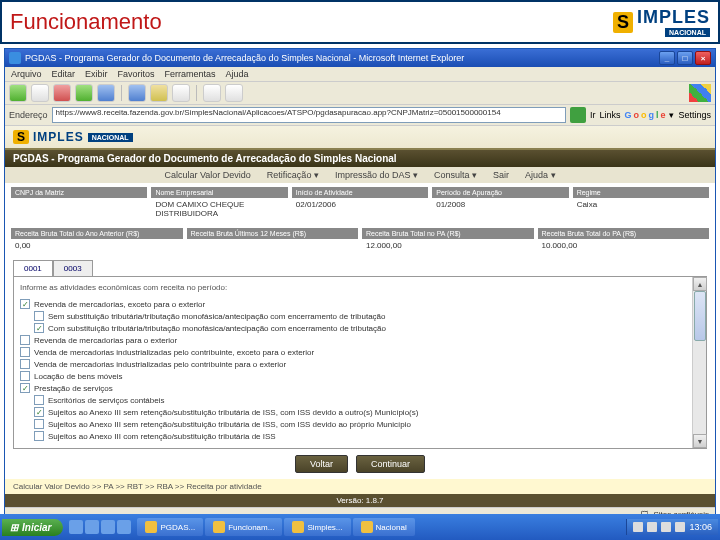 The image size is (720, 540). What do you see at coordinates (78, 376) in the screenshot?
I see `checkbox-label: Locação de bens móveis` at bounding box center [78, 376].